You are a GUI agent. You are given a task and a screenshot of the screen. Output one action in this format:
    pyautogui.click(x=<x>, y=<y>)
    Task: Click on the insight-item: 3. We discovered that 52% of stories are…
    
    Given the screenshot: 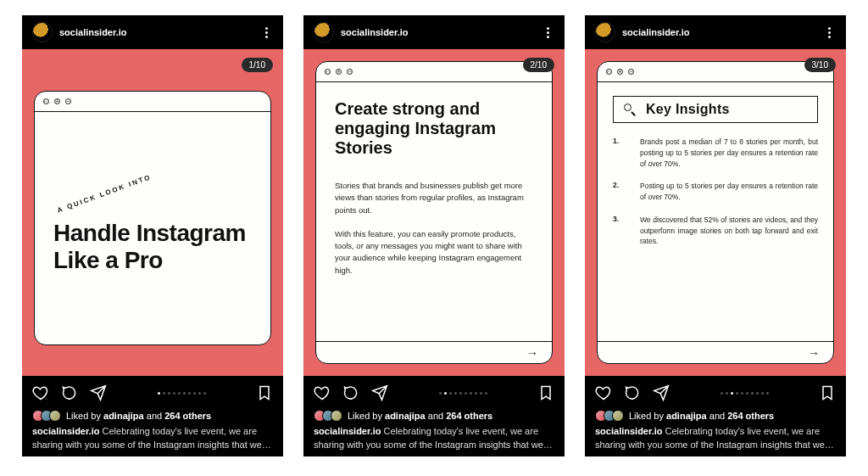 What is the action you would take?
    pyautogui.click(x=715, y=231)
    